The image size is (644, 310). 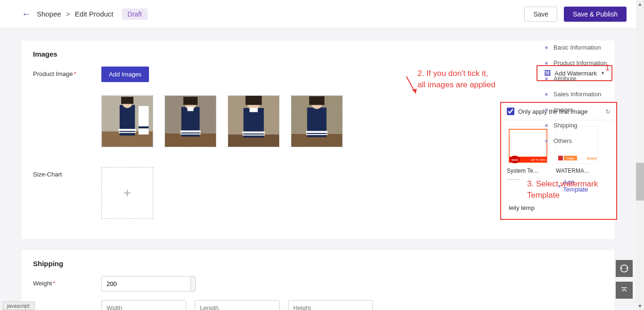 I want to click on parcel-size-label, so click(x=67, y=302).